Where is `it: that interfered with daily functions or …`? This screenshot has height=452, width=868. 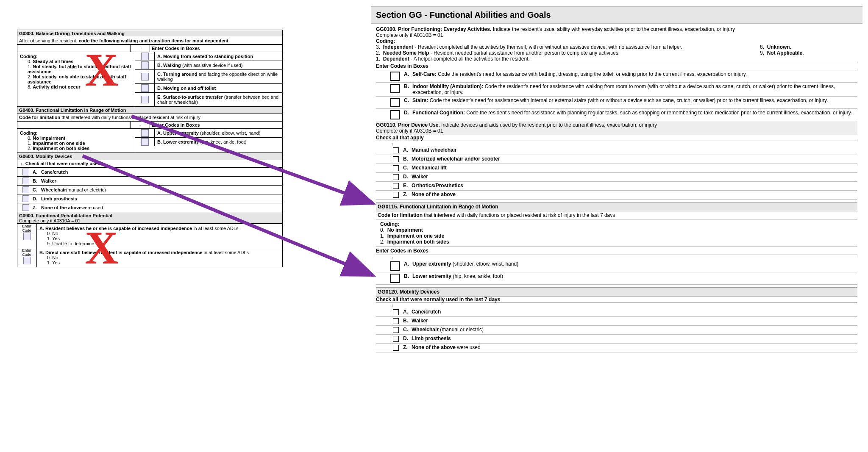 it: that interfered with daily functions or … is located at coordinates (131, 117).